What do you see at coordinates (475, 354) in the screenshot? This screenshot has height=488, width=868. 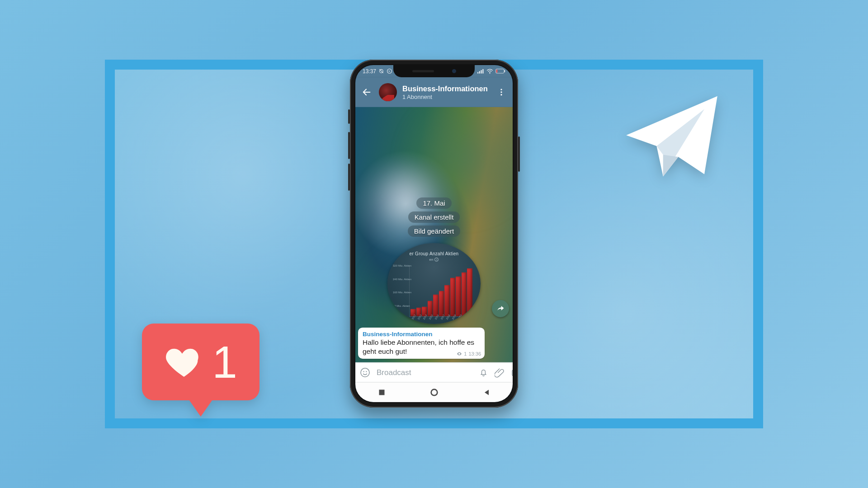 I see `message-time: 13:36` at bounding box center [475, 354].